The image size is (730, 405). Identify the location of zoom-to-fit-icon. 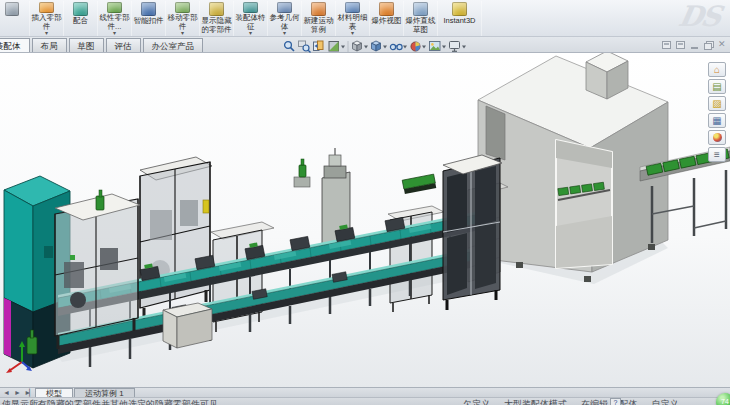
(290, 46).